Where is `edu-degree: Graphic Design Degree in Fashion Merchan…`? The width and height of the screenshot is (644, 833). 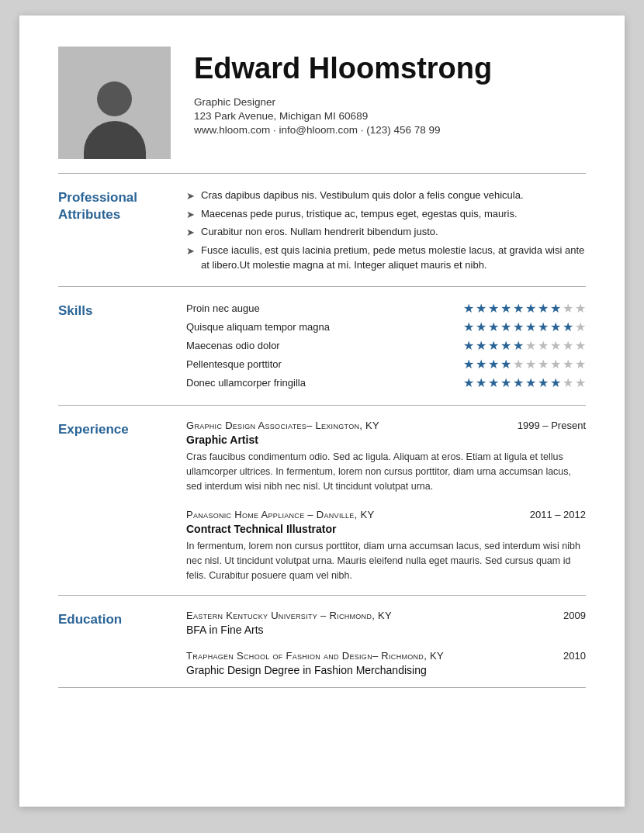
edu-degree: Graphic Design Degree in Fashion Merchan… is located at coordinates (386, 670).